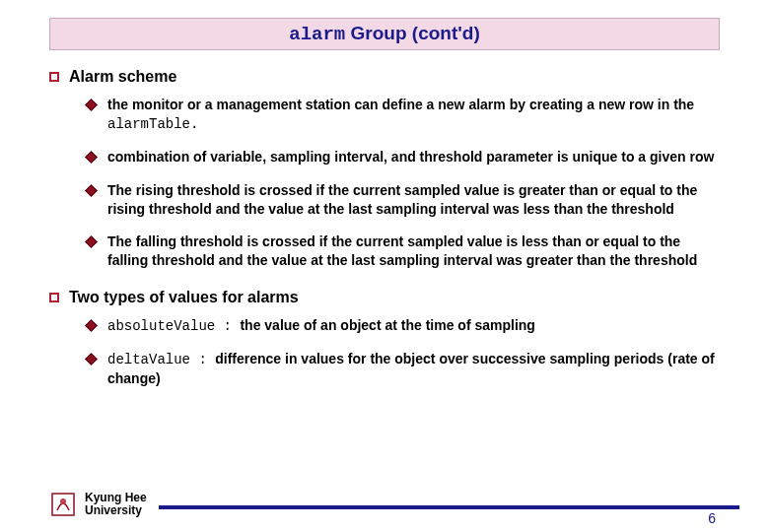  What do you see at coordinates (414, 201) in the screenshot?
I see `item-text: The rising threshold is crossed if the c…` at bounding box center [414, 201].